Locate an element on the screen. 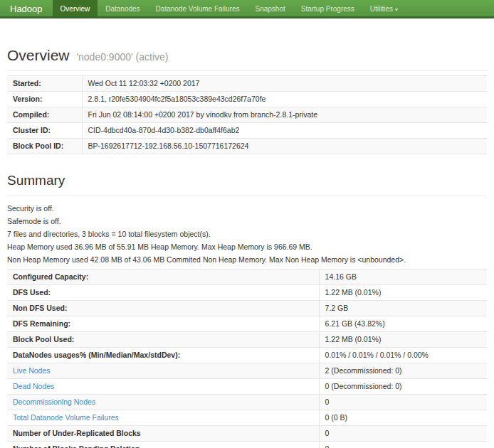 The width and height of the screenshot is (494, 448). row-label: Block Pool Used: is located at coordinates (163, 340).